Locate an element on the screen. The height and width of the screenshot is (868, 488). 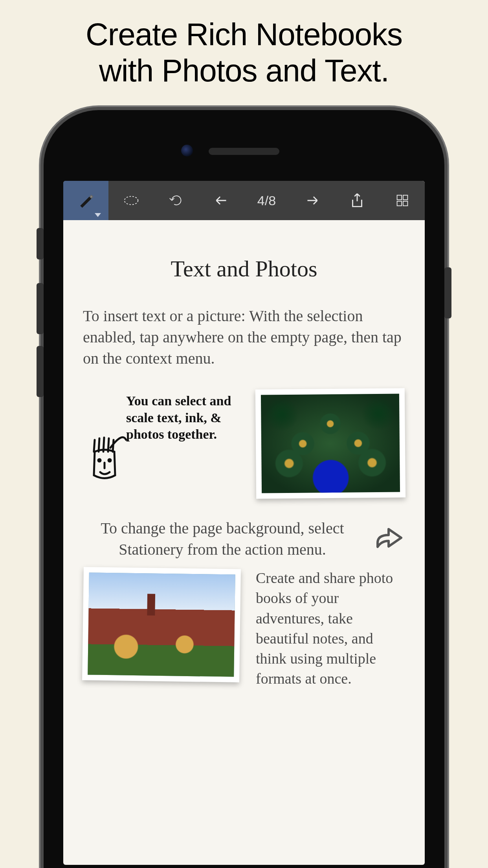
arrow-left-icon is located at coordinates (222, 200).